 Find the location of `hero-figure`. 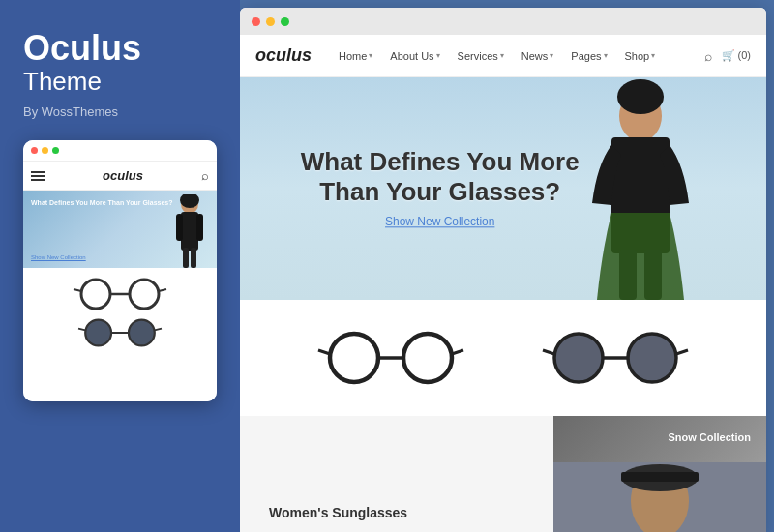

hero-figure is located at coordinates (640, 189).